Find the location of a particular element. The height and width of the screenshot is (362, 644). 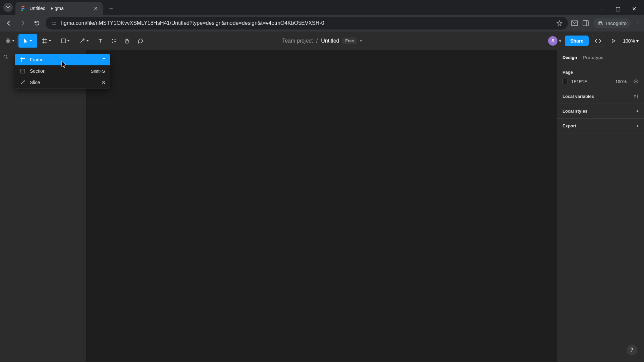

section-icon is located at coordinates (23, 71).